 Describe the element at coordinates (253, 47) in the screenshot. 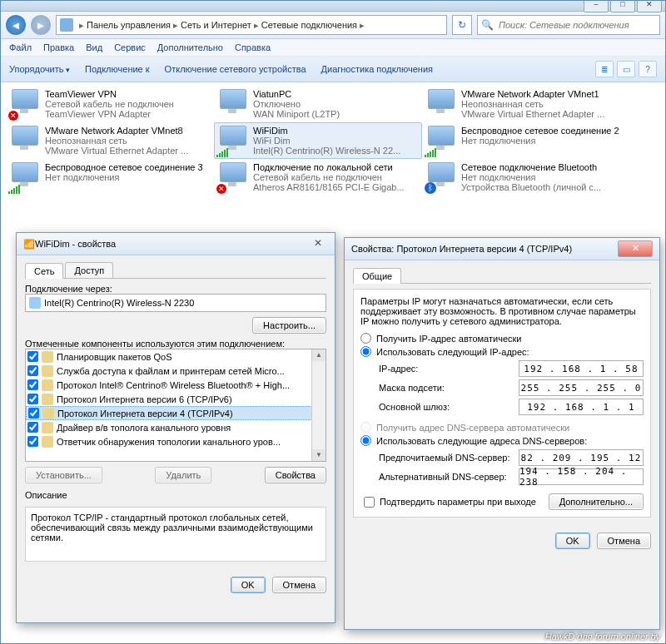

I see `menu-help: Справка` at that location.